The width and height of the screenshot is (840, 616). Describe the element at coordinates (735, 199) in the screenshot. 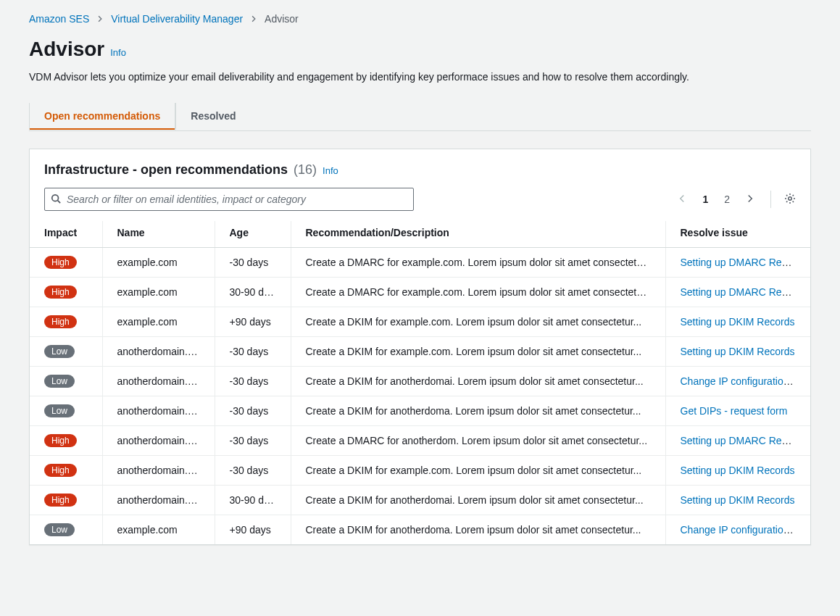

I see `pagination: 1 2` at that location.